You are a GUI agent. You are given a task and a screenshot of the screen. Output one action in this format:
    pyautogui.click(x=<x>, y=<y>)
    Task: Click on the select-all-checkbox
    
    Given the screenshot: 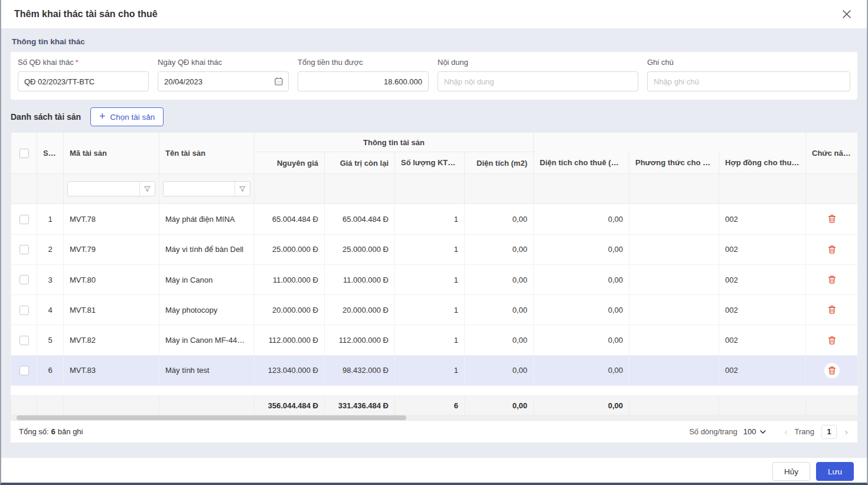 What is the action you would take?
    pyautogui.click(x=24, y=153)
    